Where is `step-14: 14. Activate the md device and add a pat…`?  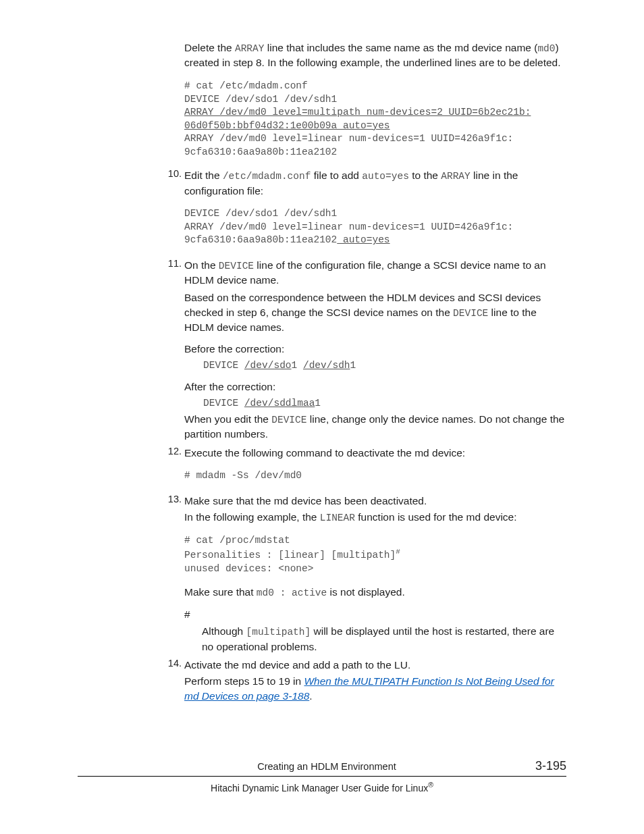 step-14: 14. Activate the md device and add a pat… is located at coordinates (322, 681).